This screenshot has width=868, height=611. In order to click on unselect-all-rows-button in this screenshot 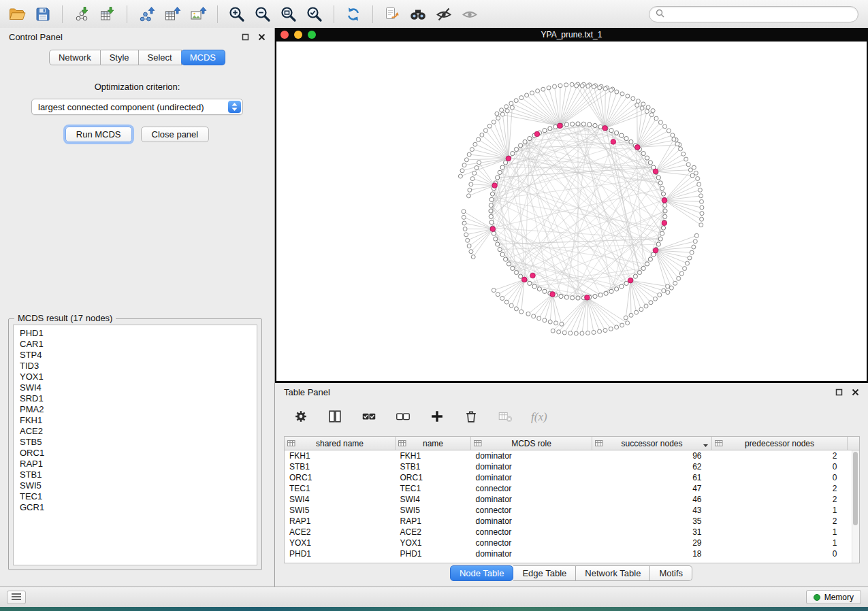, I will do `click(403, 418)`.